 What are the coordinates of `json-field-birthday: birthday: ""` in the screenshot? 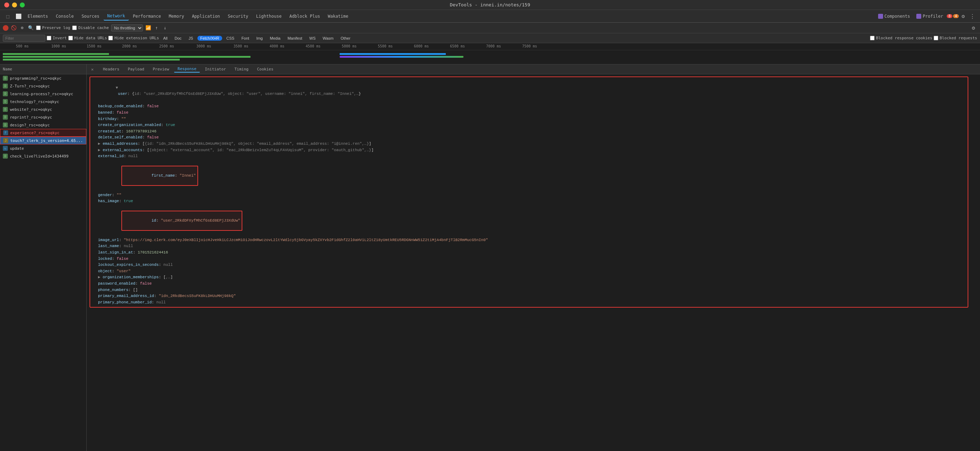 It's located at (529, 120).